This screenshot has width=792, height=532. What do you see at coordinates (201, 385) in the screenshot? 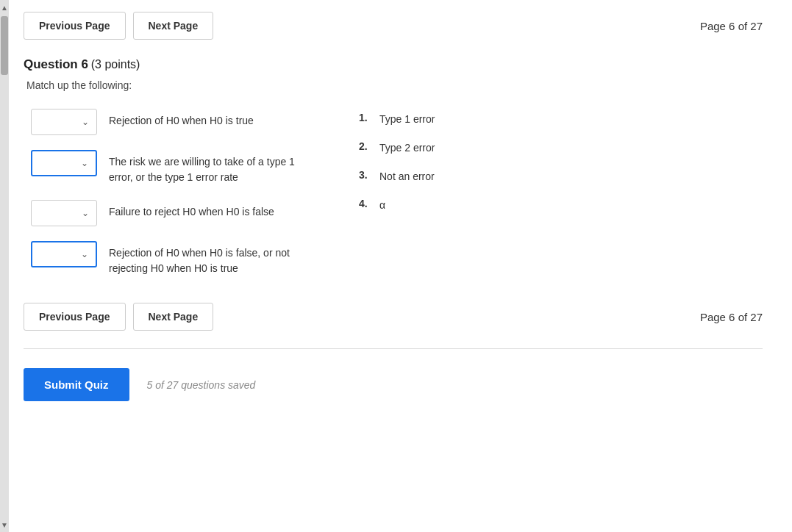
I see `saved-text: 5 of 27 questions saved` at bounding box center [201, 385].